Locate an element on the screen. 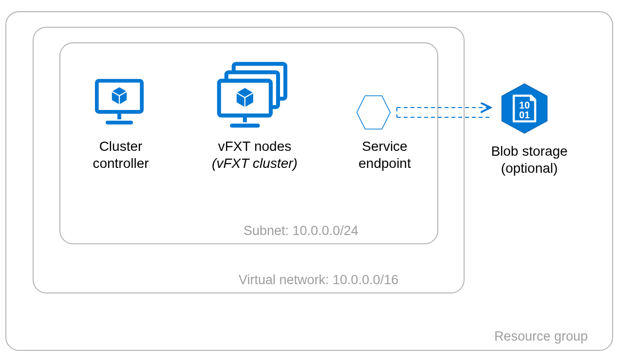 The image size is (617, 364). vfxt-nodes-label-l2-inner: vFXT cluster is located at coordinates (254, 164).